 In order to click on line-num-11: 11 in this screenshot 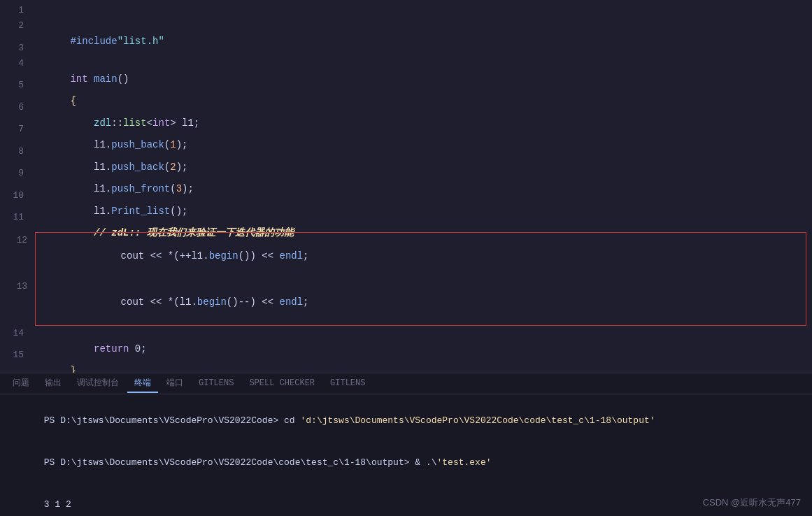, I will do `click(17, 217)`.